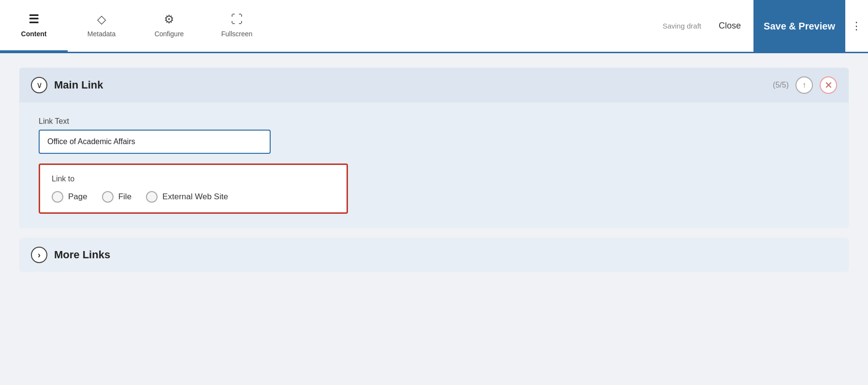 This screenshot has width=868, height=385. I want to click on link-text-field-group: Link Text, so click(434, 135).